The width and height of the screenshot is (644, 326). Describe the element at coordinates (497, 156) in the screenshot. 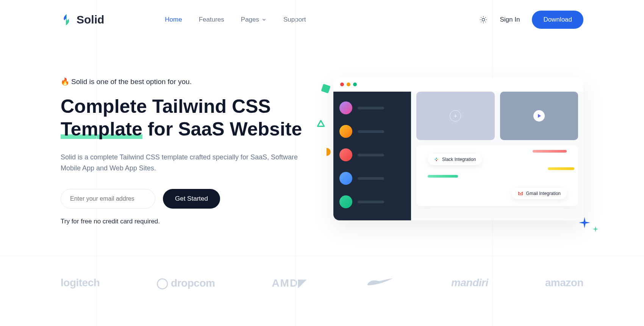

I see `mockup-main: + Slack Integration` at that location.